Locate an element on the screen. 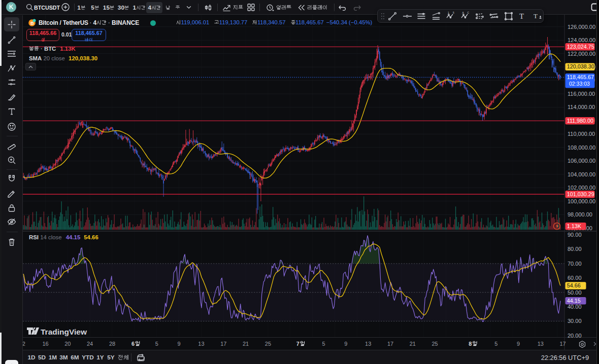  svg-text: 114,000.00 is located at coordinates (581, 107).